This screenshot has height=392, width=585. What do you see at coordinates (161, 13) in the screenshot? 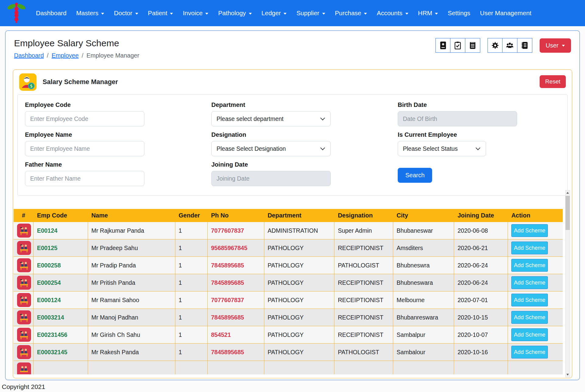
I see `nav-menu-item: Patient` at bounding box center [161, 13].